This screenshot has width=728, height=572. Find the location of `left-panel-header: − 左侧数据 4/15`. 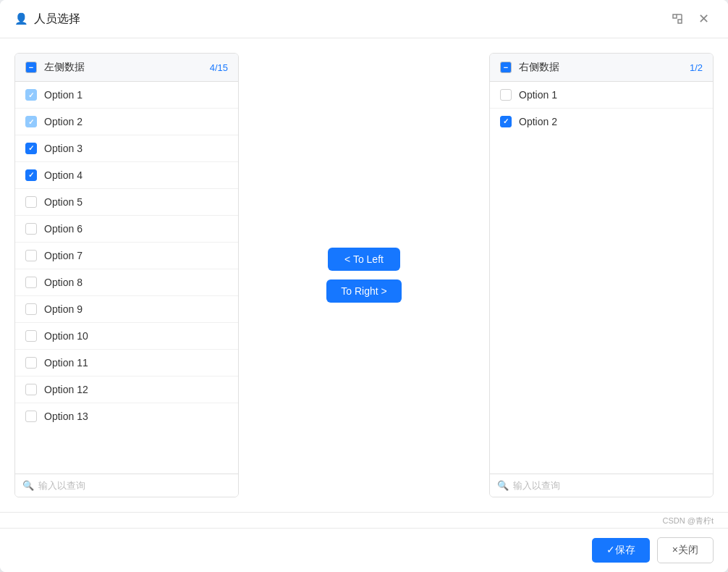

left-panel-header: − 左侧数据 4/15 is located at coordinates (127, 68).